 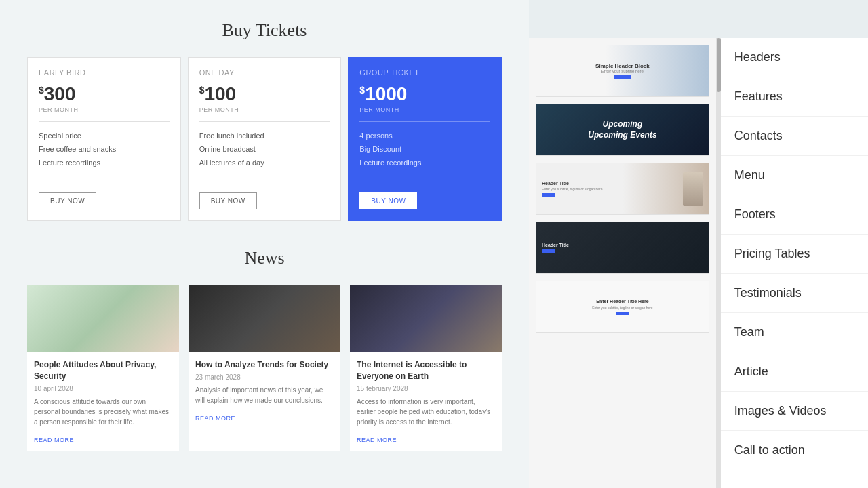 What do you see at coordinates (623, 130) in the screenshot?
I see `thumb-img-2: Upcoming Upcoming Events` at bounding box center [623, 130].